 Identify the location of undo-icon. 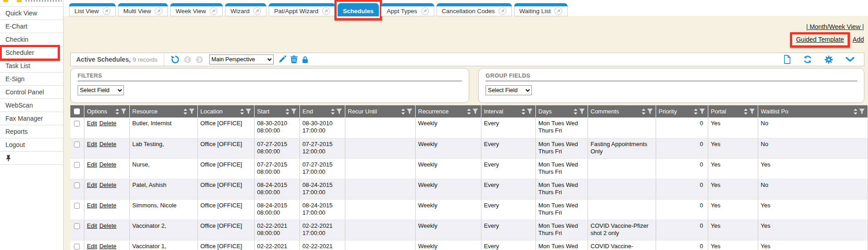
(175, 59).